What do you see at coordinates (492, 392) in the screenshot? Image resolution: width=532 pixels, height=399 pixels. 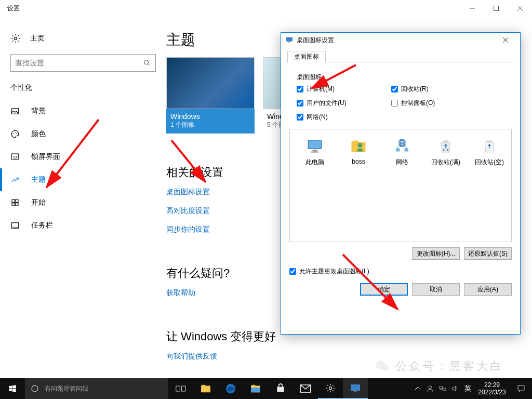 I see `tray-date: 2022/3/23` at bounding box center [492, 392].